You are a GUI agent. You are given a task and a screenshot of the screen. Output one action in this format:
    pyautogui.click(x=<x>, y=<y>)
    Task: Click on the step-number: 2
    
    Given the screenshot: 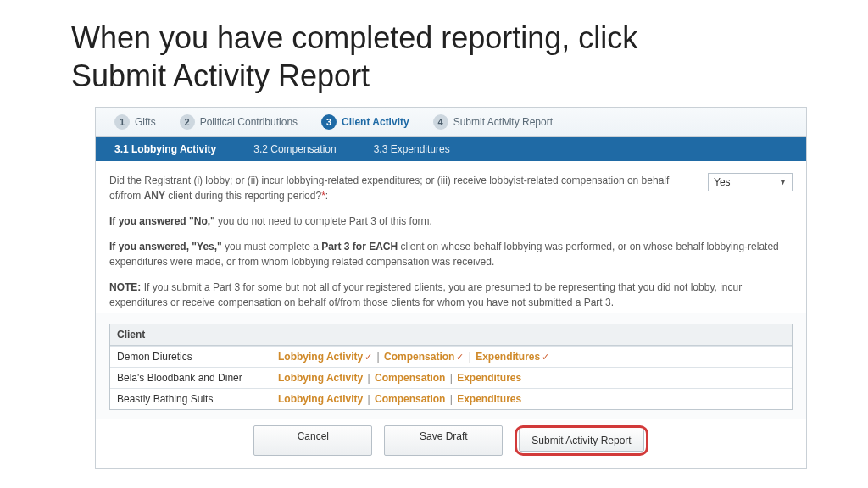 What is the action you would take?
    pyautogui.click(x=187, y=122)
    